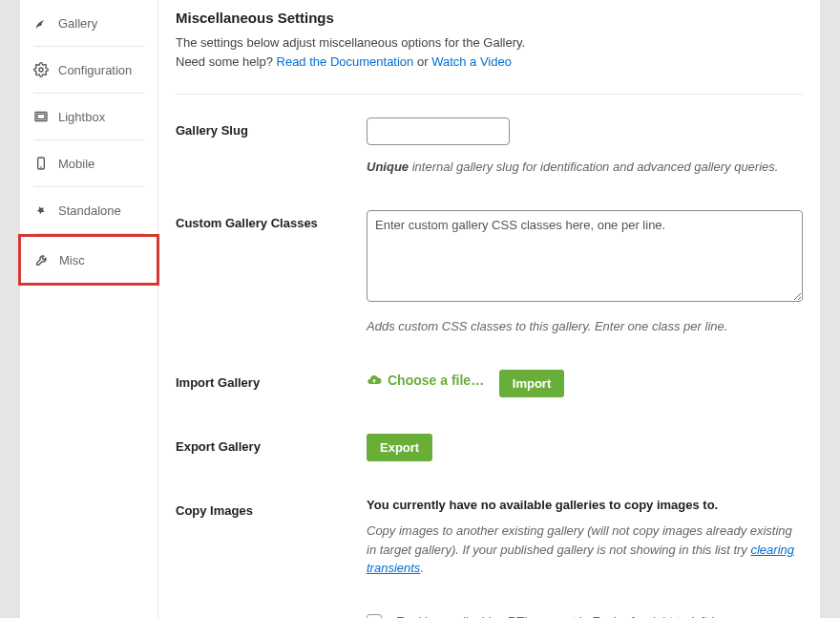 The image size is (840, 618). What do you see at coordinates (426, 380) in the screenshot?
I see `choose-file-button: Choose a file…` at bounding box center [426, 380].